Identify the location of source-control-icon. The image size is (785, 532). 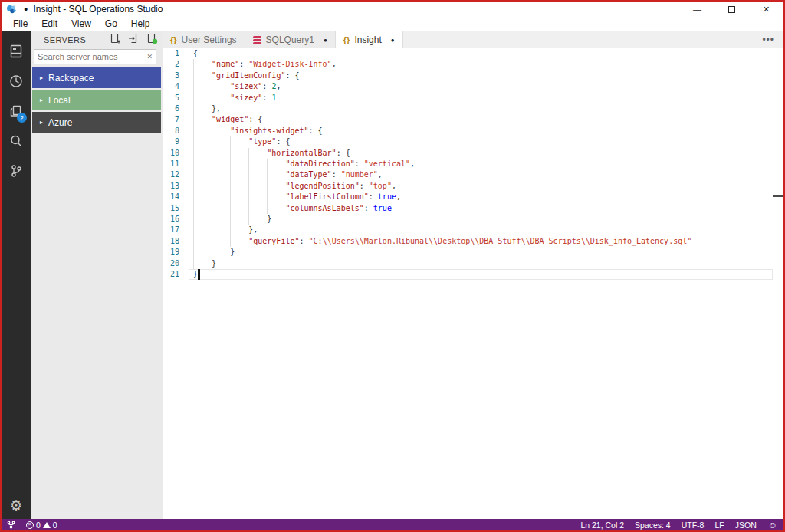
(16, 171).